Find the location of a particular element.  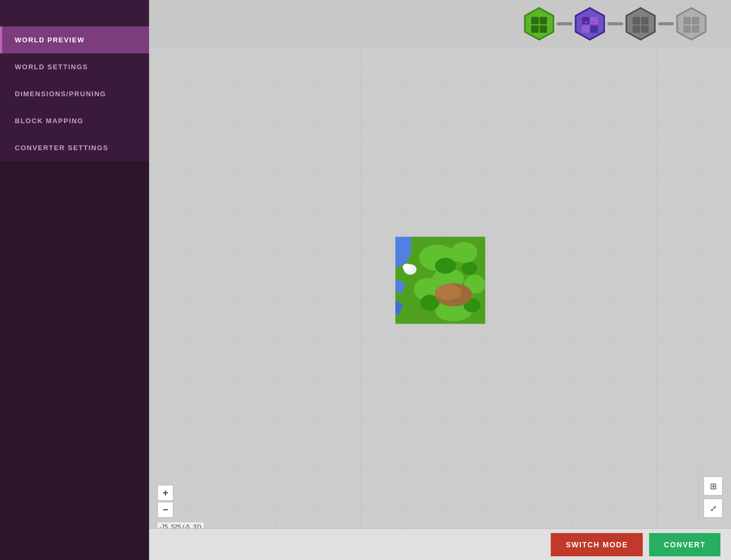

layers-icon: ⊞ is located at coordinates (714, 486).